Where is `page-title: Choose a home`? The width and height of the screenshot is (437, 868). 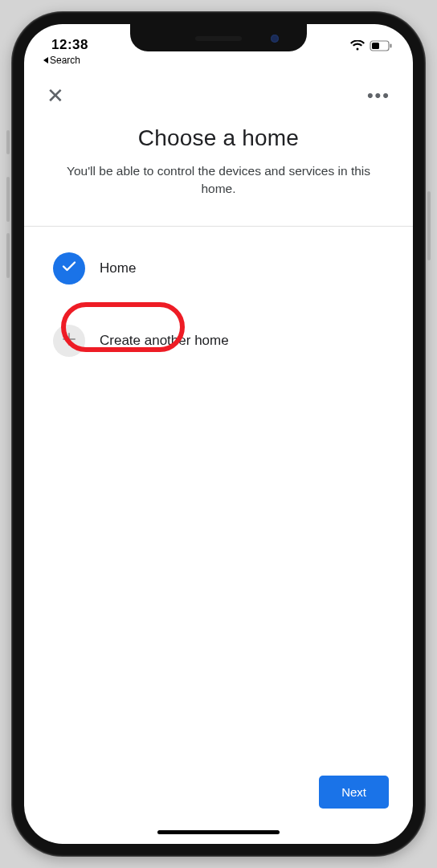
page-title: Choose a home is located at coordinates (218, 138).